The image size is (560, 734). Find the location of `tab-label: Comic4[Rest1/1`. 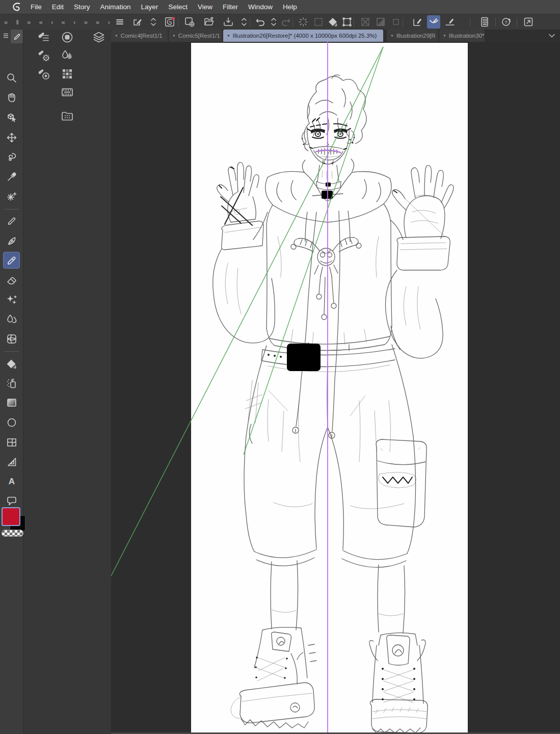

tab-label: Comic4[Rest1/1 is located at coordinates (142, 36).